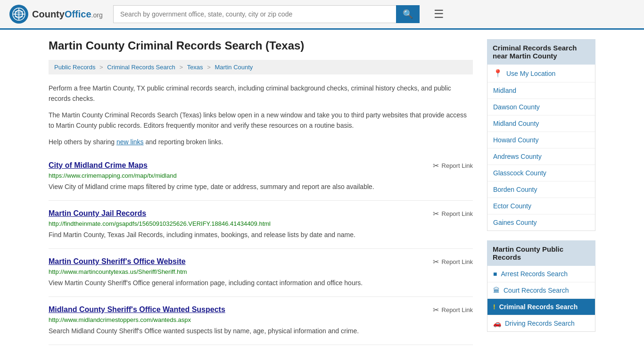 The height and width of the screenshot is (362, 644). I want to click on search-button: 🔍, so click(408, 14).